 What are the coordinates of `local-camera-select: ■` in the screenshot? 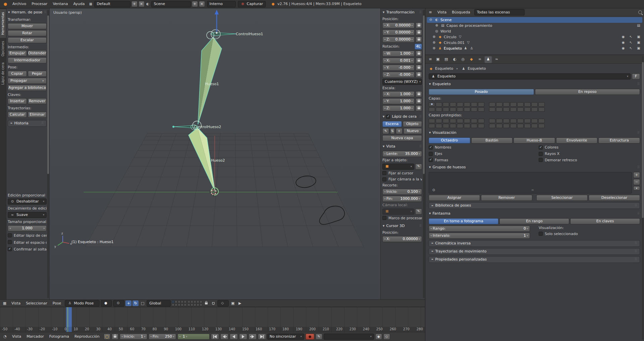 It's located at (398, 212).